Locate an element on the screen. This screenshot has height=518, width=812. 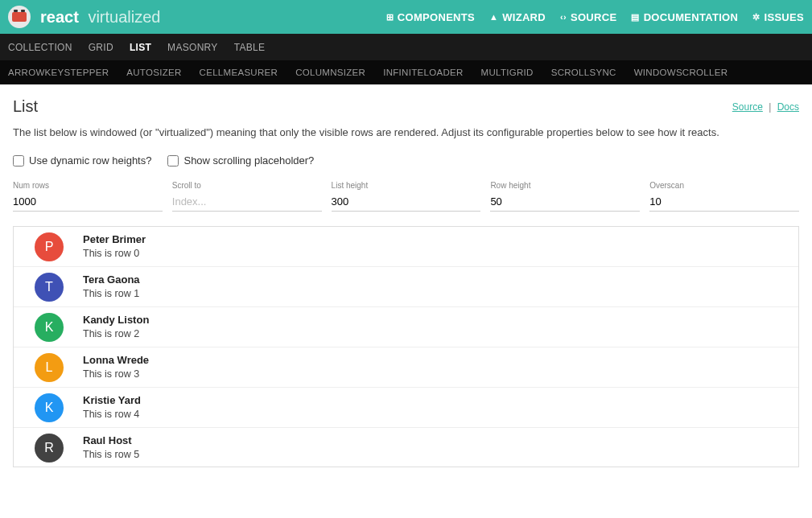
page-header: List Source | Docs is located at coordinates (406, 106).